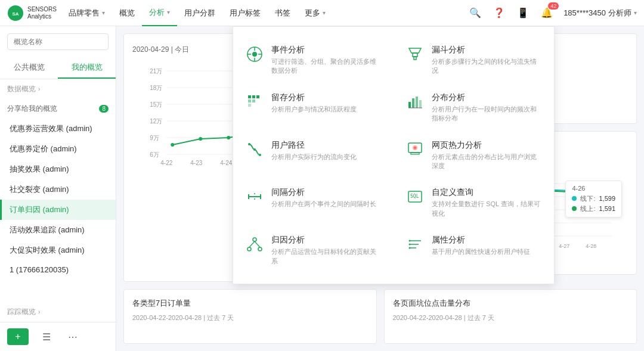 The image size is (644, 351). I want to click on tooltip-online-value: 1,591, so click(607, 209).